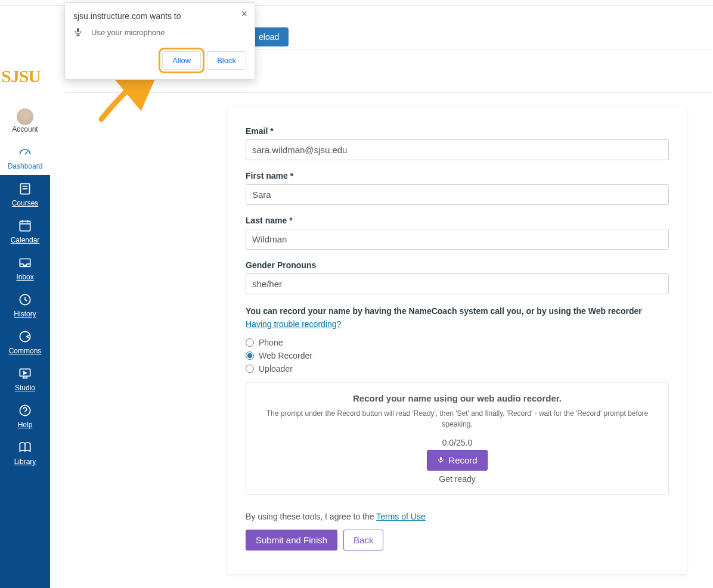 The image size is (713, 588). Describe the element at coordinates (286, 356) in the screenshot. I see `radio-label: Web Recorder` at that location.